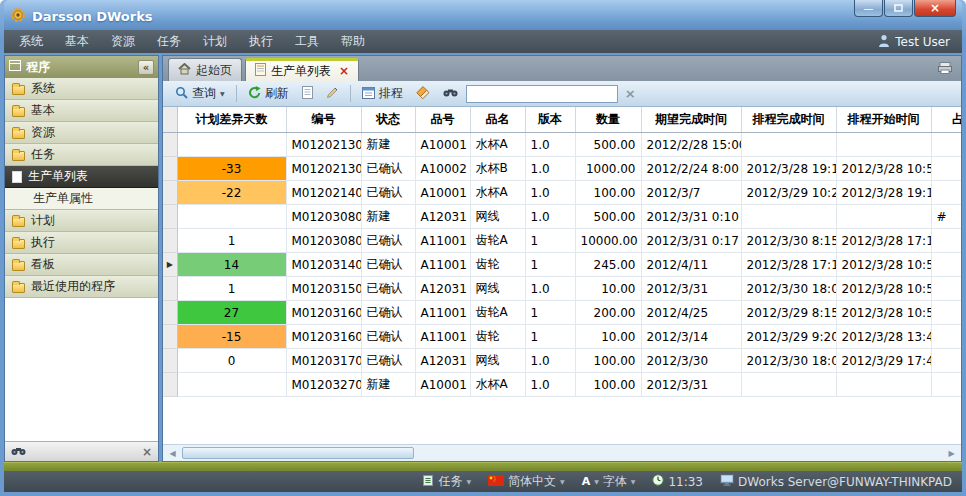 This screenshot has width=966, height=496. Describe the element at coordinates (324, 120) in the screenshot. I see `column-header-1: 编号` at that location.